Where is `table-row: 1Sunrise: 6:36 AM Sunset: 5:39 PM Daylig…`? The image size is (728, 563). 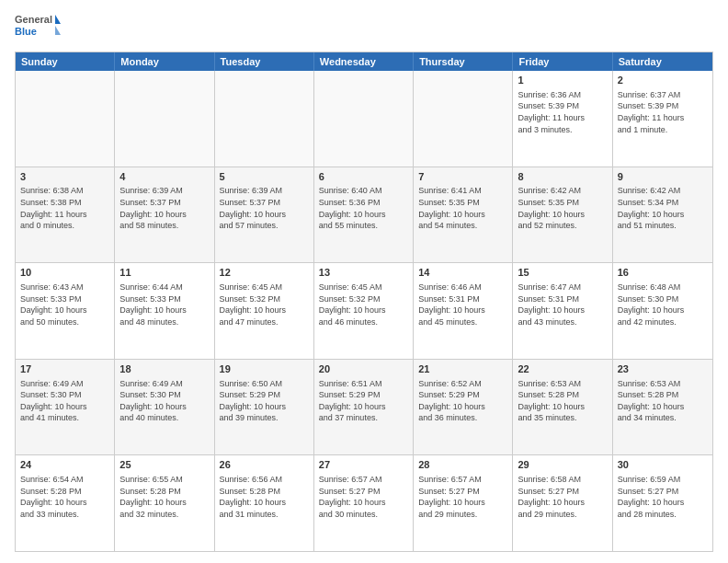 table-row: 1Sunrise: 6:36 AM Sunset: 5:39 PM Daylig… is located at coordinates (563, 119).